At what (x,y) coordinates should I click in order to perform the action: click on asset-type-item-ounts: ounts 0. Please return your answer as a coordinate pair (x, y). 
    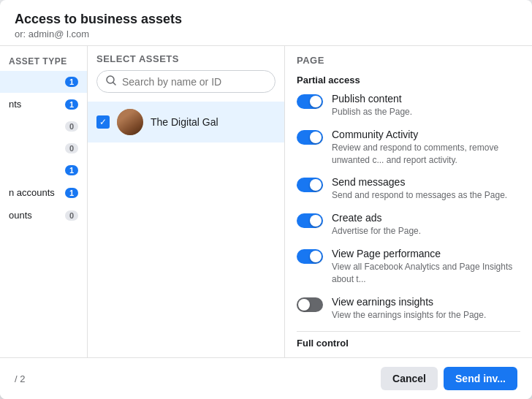
    Looking at the image, I should click on (44, 215).